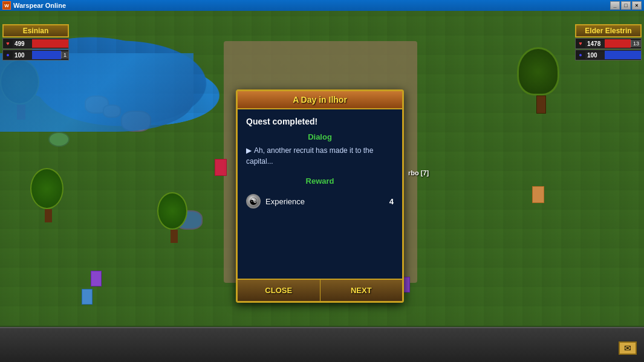 This screenshot has height=362, width=644. What do you see at coordinates (40, 5) in the screenshot?
I see `window-title: Warspear Online` at bounding box center [40, 5].